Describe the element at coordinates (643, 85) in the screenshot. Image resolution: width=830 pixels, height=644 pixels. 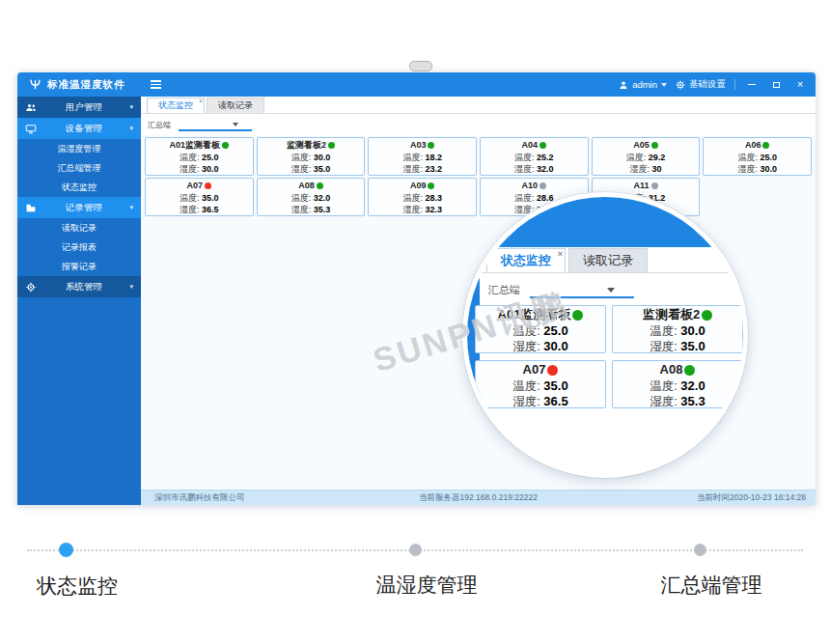
I see `user-menu: admin` at that location.